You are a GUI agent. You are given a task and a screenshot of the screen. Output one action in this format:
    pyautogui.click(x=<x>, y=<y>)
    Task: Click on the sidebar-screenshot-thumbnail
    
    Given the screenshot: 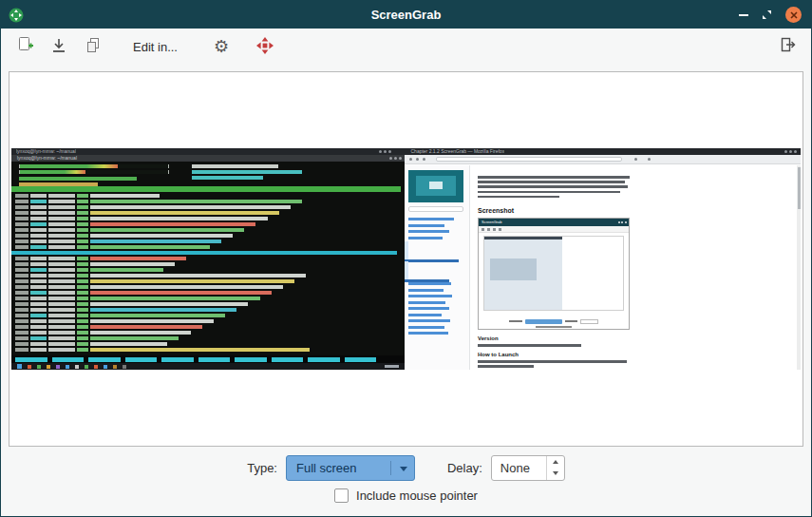 What is the action you would take?
    pyautogui.click(x=436, y=186)
    